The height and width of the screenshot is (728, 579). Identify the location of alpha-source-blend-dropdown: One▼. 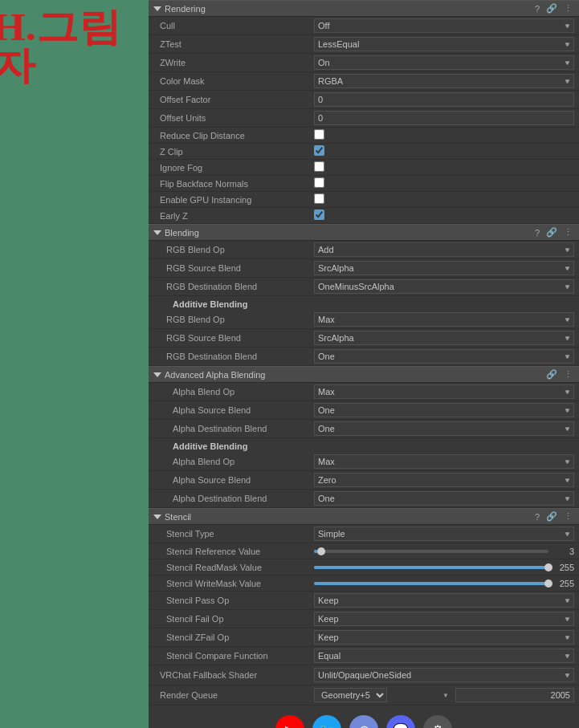
(444, 410).